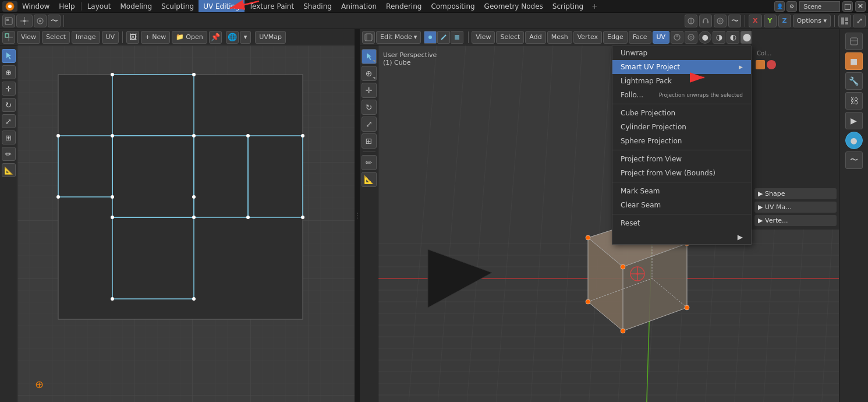  I want to click on menu-layout: Layout, so click(99, 6).